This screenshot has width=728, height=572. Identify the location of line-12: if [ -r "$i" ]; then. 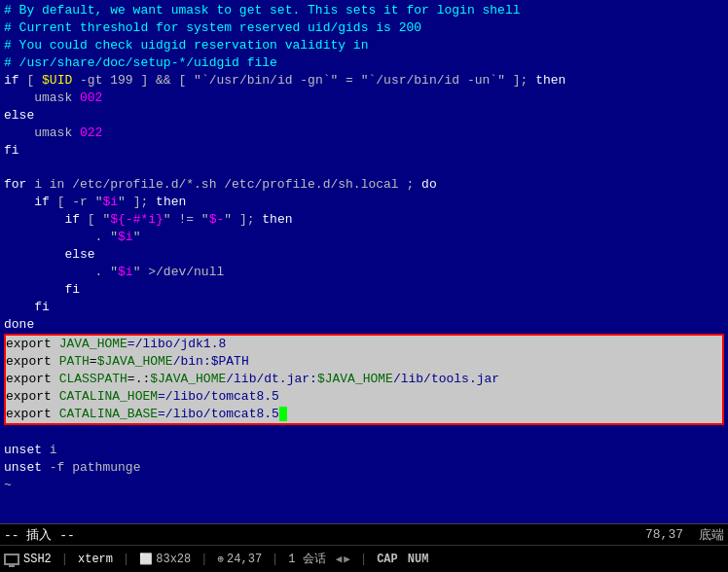
(364, 202).